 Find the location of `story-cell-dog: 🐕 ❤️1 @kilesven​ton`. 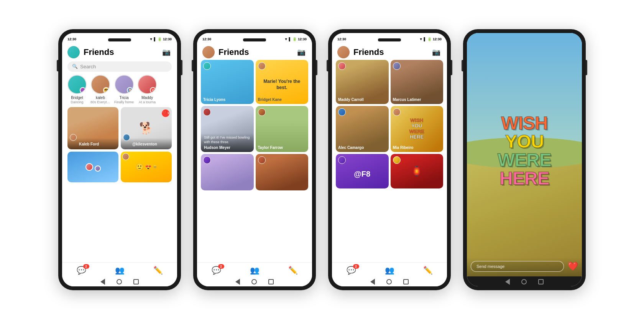

story-cell-dog: 🐕 ❤️1 @kilesven​ton is located at coordinates (146, 128).